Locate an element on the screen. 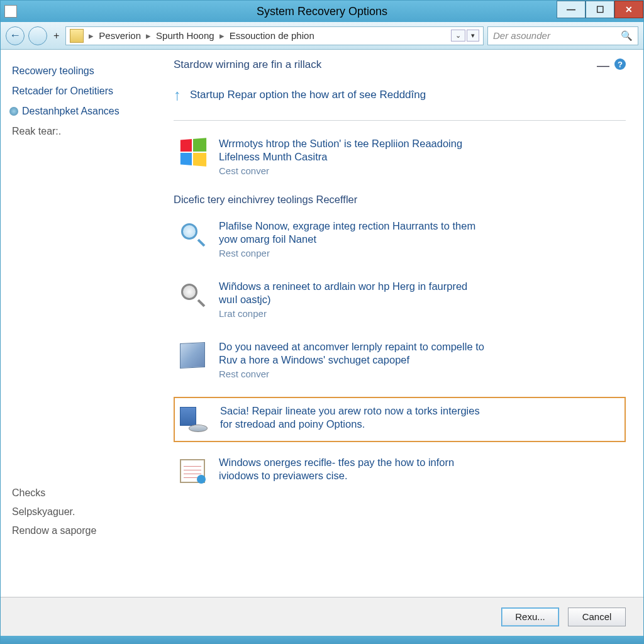 This screenshot has width=644, height=644. option-windows-onerges: Windows onerges recifle- tfes pay the ho… is located at coordinates (400, 471).